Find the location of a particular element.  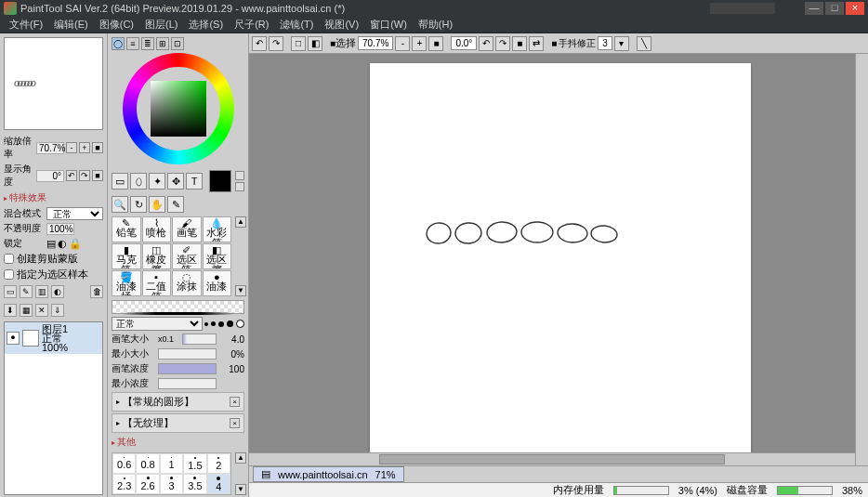

brush-shape-clear: × is located at coordinates (234, 401).